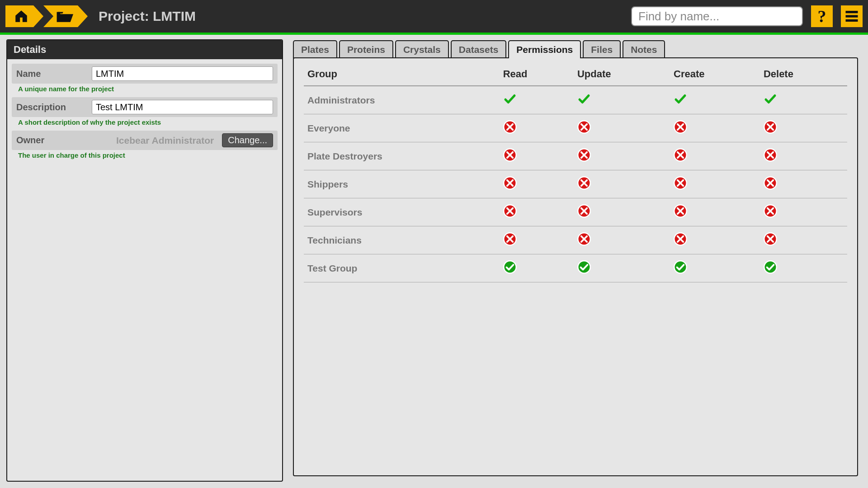 The width and height of the screenshot is (868, 488). What do you see at coordinates (315, 49) in the screenshot?
I see `tab-plates: Plates` at bounding box center [315, 49].